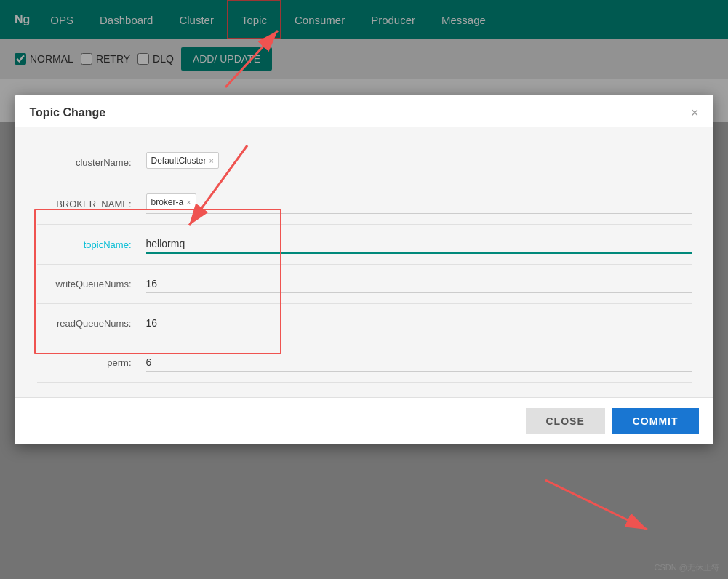 Image resolution: width=728 pixels, height=579 pixels. Describe the element at coordinates (419, 323) in the screenshot. I see `readqueue-wrap` at that location.